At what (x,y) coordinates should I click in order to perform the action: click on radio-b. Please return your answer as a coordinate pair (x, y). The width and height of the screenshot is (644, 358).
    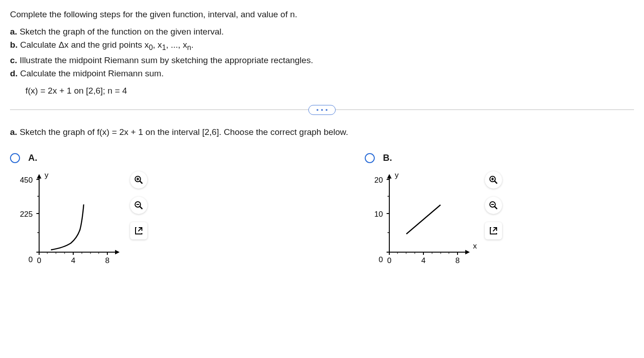
    Looking at the image, I should click on (370, 158).